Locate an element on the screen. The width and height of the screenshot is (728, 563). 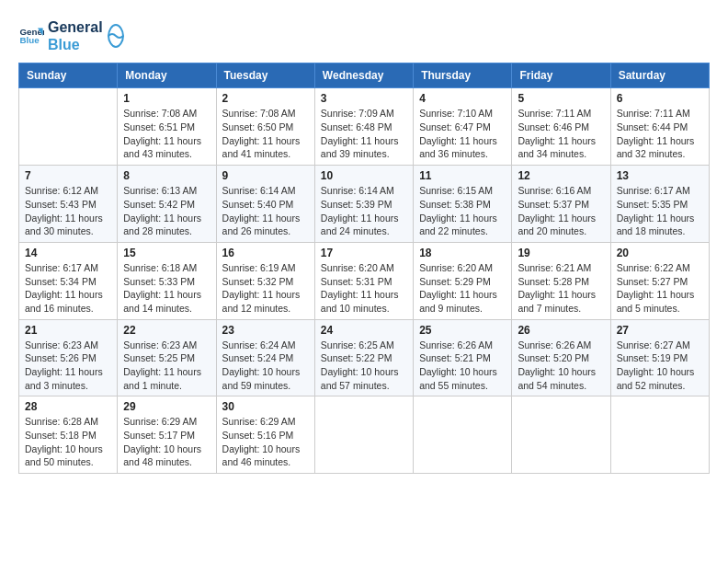
logo-general: General is located at coordinates (75, 28).